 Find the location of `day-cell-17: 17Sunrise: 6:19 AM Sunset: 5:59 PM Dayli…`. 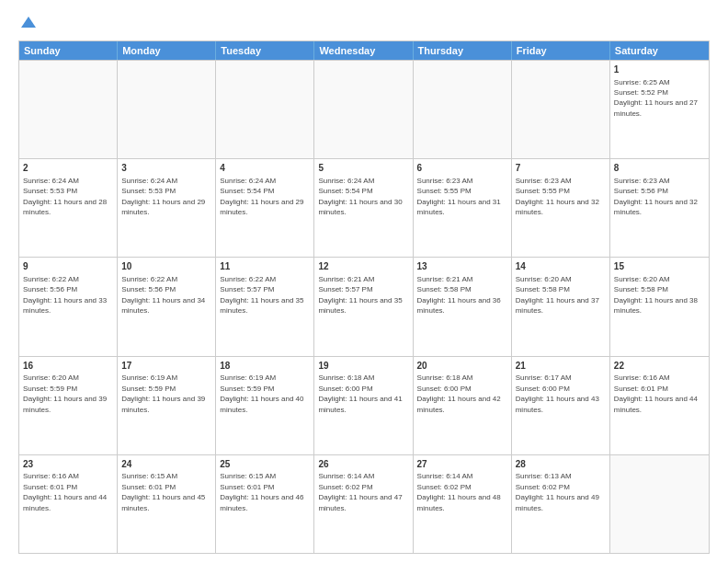

day-cell-17: 17Sunrise: 6:19 AM Sunset: 5:59 PM Dayli… is located at coordinates (167, 406).